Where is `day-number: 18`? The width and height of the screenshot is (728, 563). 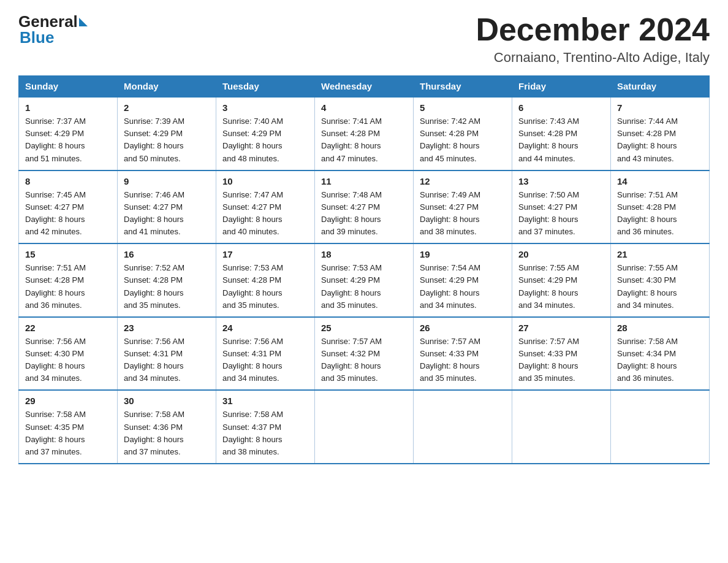 day-number: 18 is located at coordinates (364, 254).